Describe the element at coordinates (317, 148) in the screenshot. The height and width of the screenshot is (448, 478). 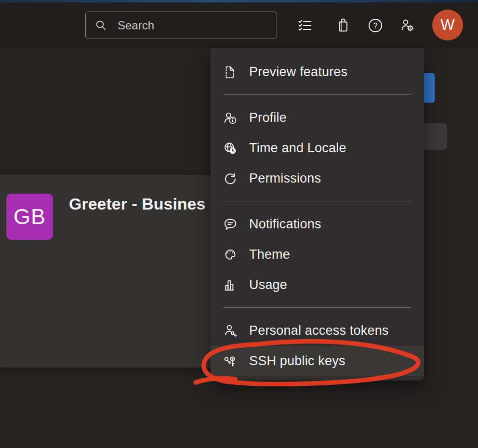
I see `menu-item-time-and-locale: Time and Locale` at that location.